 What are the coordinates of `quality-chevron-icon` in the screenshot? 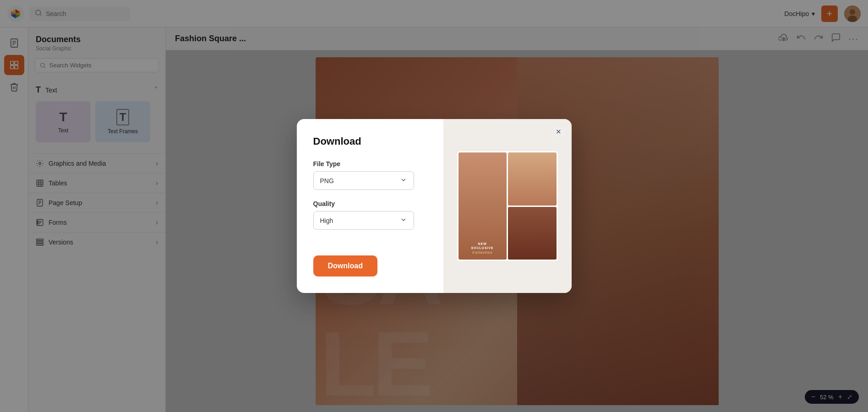 It's located at (404, 221).